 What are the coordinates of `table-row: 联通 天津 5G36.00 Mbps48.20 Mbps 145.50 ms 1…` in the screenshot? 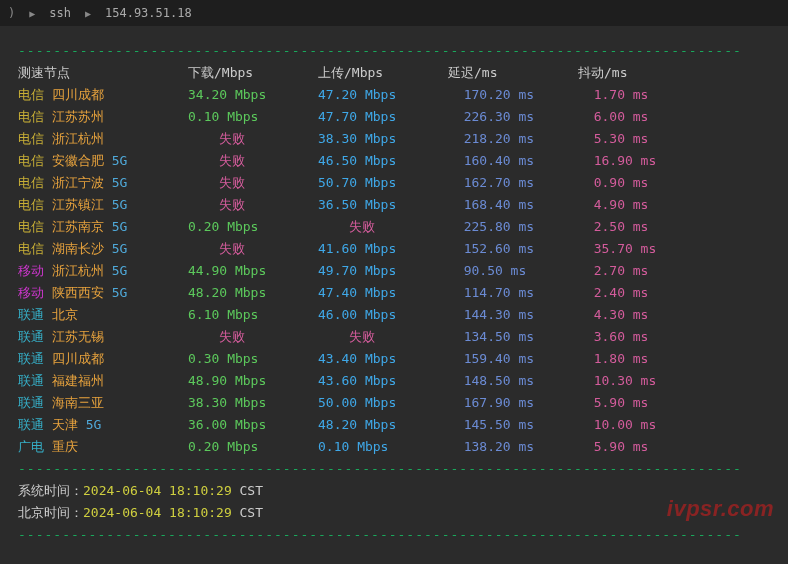 It's located at (394, 425).